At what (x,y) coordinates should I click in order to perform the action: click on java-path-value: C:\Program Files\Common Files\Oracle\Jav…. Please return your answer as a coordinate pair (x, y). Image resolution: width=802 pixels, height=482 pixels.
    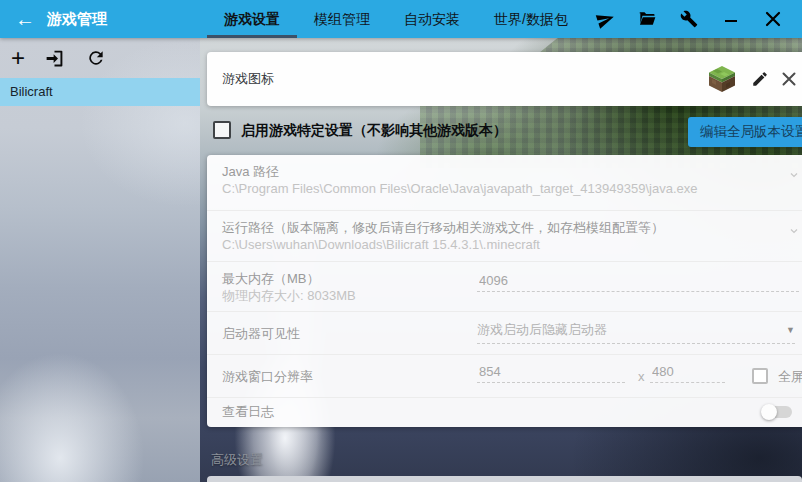
    Looking at the image, I should click on (460, 188).